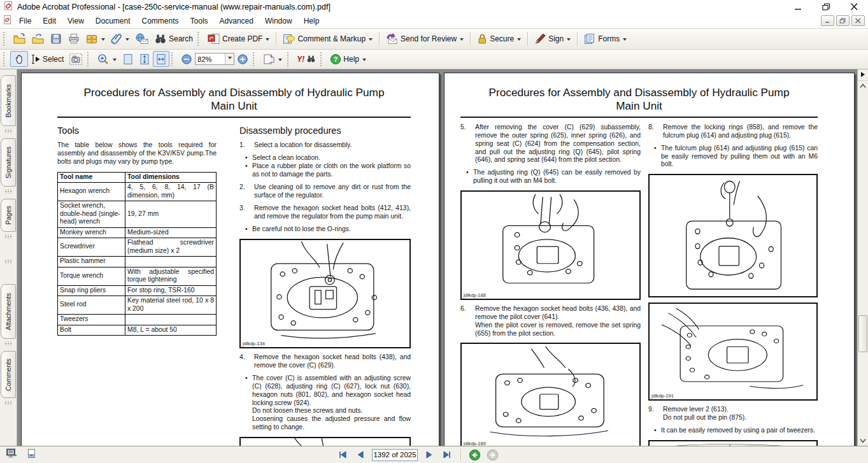 This screenshot has height=463, width=868. Describe the element at coordinates (199, 21) in the screenshot. I see `menu-tools: Tools` at that location.